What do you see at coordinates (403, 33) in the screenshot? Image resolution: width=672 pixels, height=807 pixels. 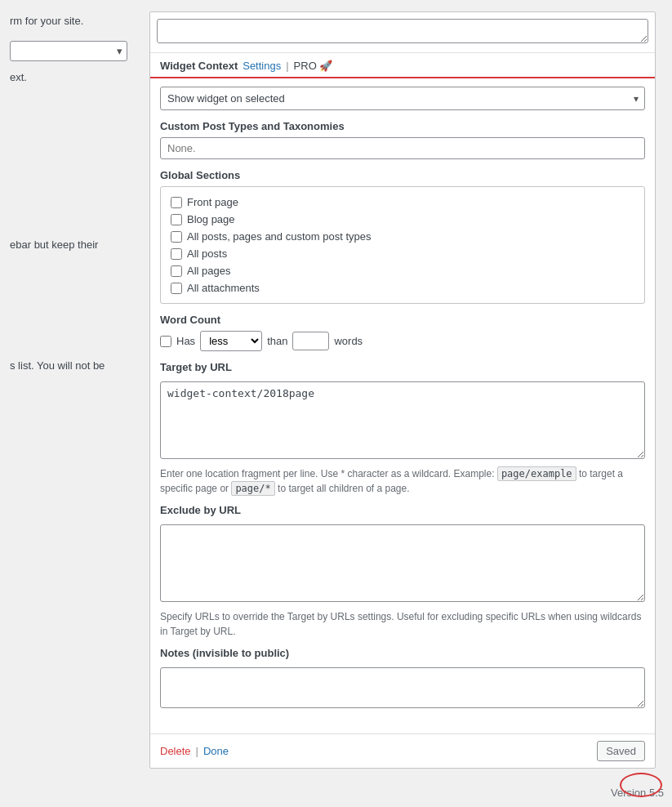 I see `top-textarea-wrapper` at bounding box center [403, 33].